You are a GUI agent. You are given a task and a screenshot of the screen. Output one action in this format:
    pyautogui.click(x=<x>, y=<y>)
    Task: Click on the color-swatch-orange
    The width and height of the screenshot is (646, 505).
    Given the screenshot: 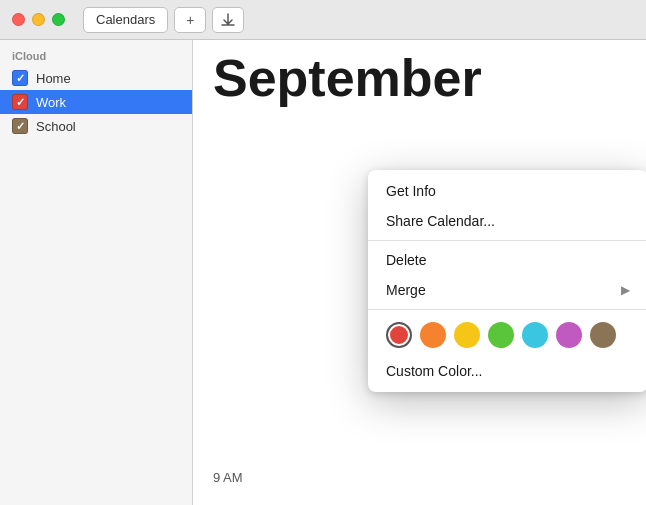 What is the action you would take?
    pyautogui.click(x=433, y=335)
    